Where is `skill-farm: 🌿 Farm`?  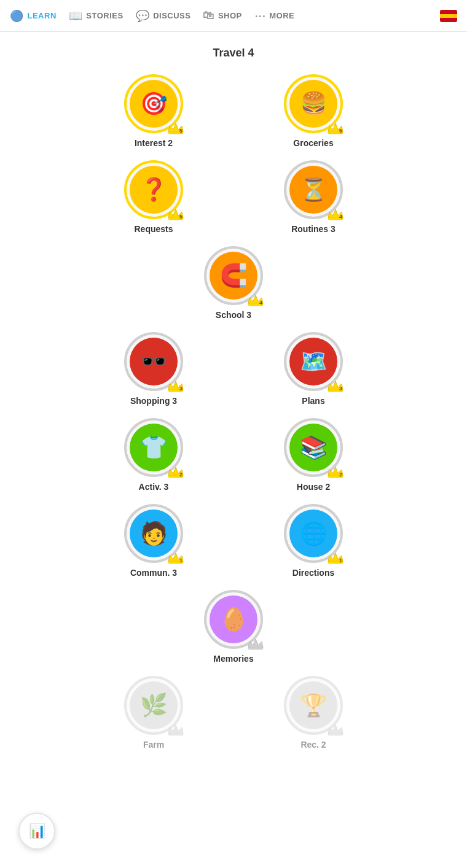
skill-farm: 🌿 Farm is located at coordinates (154, 713).